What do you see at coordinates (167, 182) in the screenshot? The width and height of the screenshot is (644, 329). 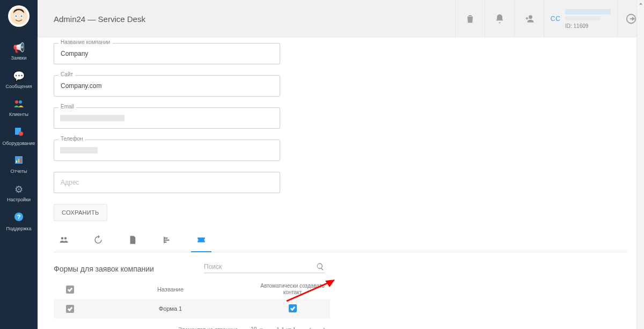 I see `address-input` at bounding box center [167, 182].